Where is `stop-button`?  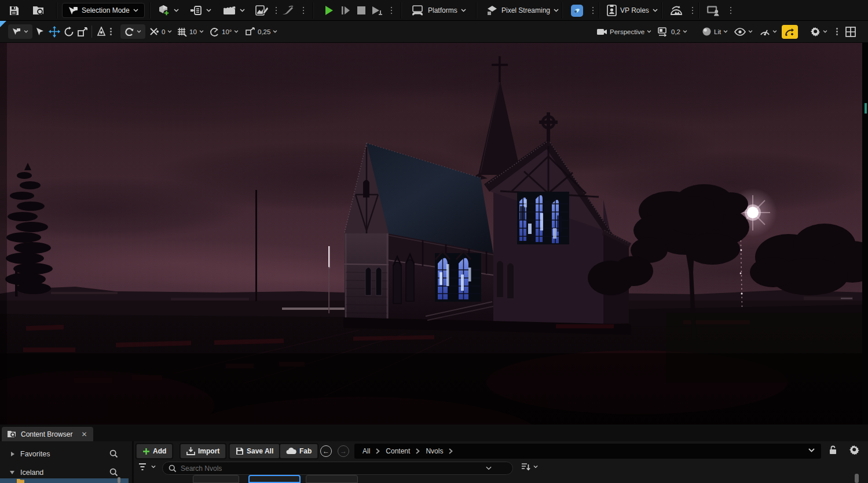 stop-button is located at coordinates (361, 10).